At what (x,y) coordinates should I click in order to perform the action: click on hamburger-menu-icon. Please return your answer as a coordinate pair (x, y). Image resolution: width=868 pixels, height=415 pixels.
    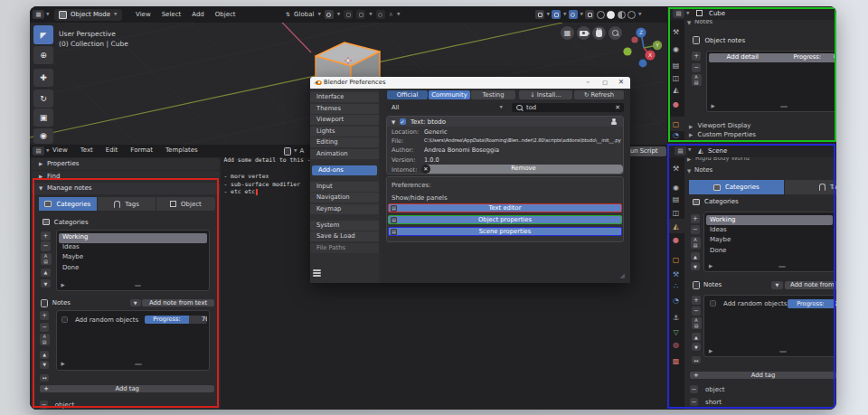
    Looking at the image, I should click on (316, 273).